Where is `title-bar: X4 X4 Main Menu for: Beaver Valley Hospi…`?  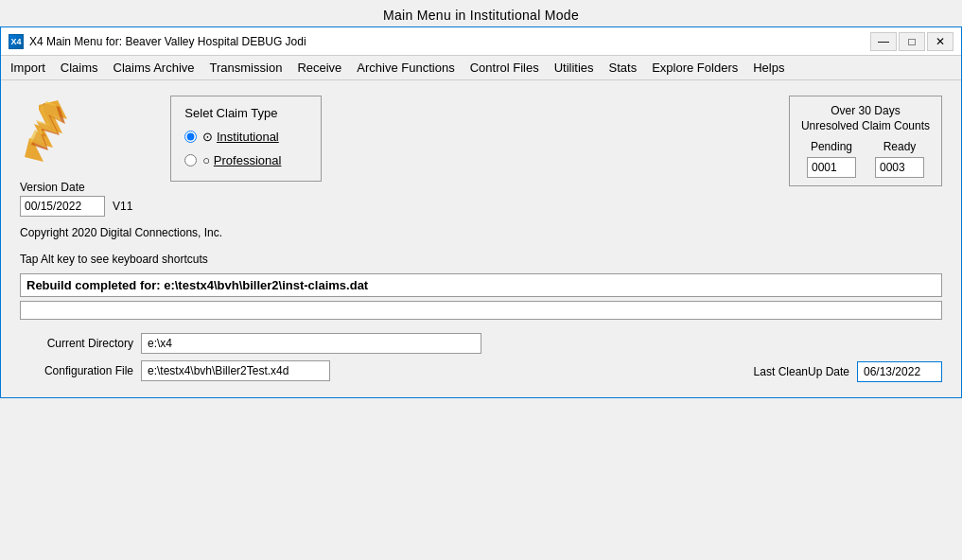 title-bar: X4 X4 Main Menu for: Beaver Valley Hospi… is located at coordinates (481, 42).